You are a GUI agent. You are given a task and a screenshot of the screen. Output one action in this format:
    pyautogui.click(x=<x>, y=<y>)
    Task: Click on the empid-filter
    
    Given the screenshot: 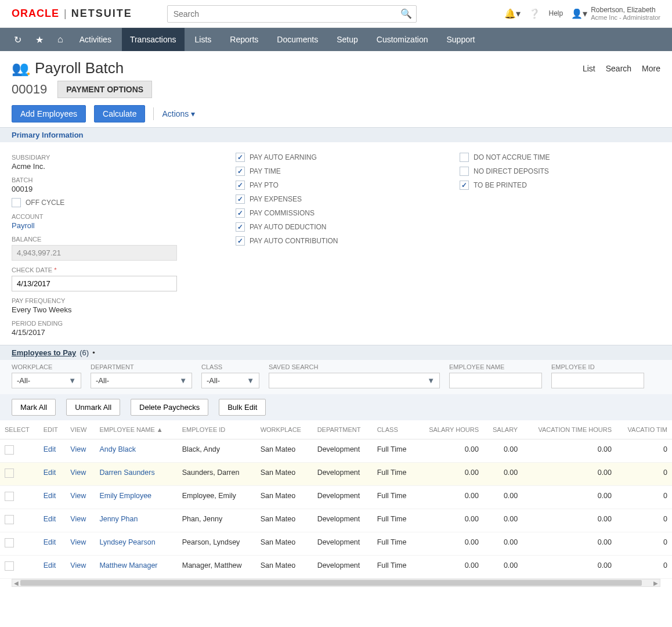 What is the action you would take?
    pyautogui.click(x=598, y=381)
    